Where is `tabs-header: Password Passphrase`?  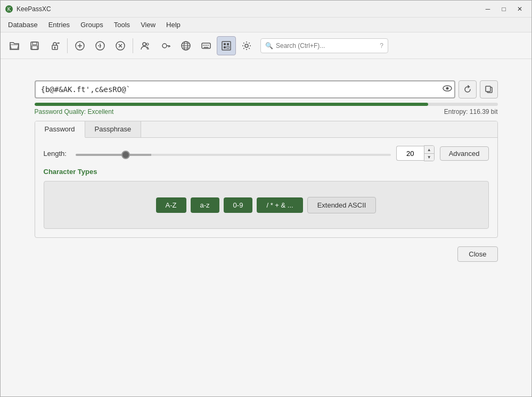 tabs-header: Password Passphrase is located at coordinates (266, 130).